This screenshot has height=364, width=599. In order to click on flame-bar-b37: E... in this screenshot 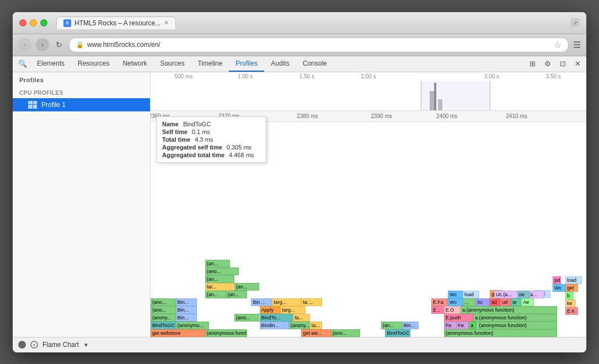, I will do `click(438, 310)`.